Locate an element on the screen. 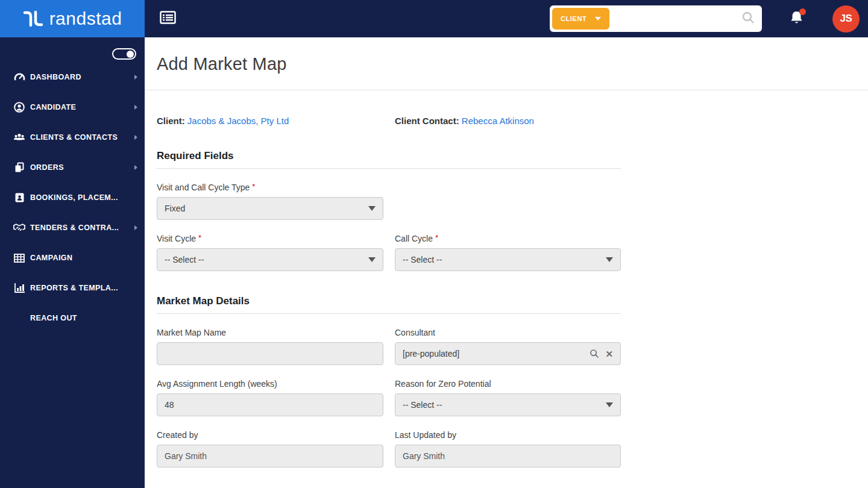  person-icon is located at coordinates (19, 107).